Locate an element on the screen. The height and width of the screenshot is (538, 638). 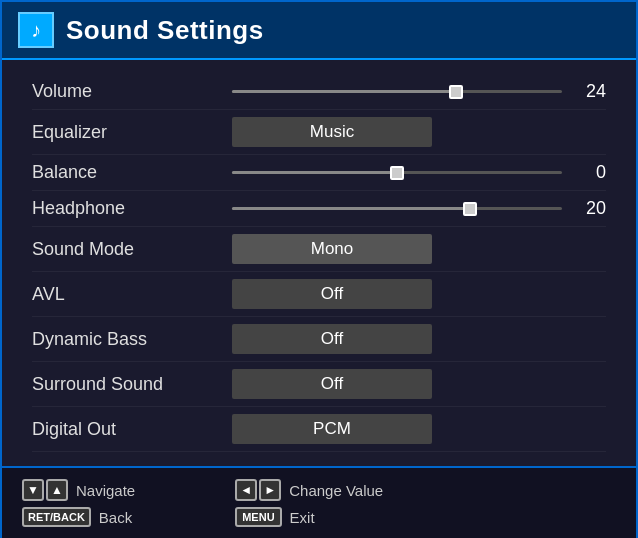
slider-track-headphone is located at coordinates (397, 208).